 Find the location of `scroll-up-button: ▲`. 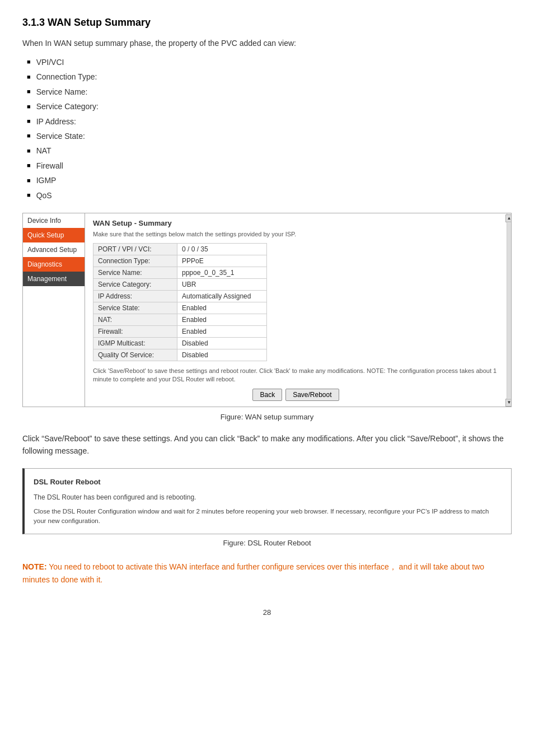

scroll-up-button: ▲ is located at coordinates (509, 218).